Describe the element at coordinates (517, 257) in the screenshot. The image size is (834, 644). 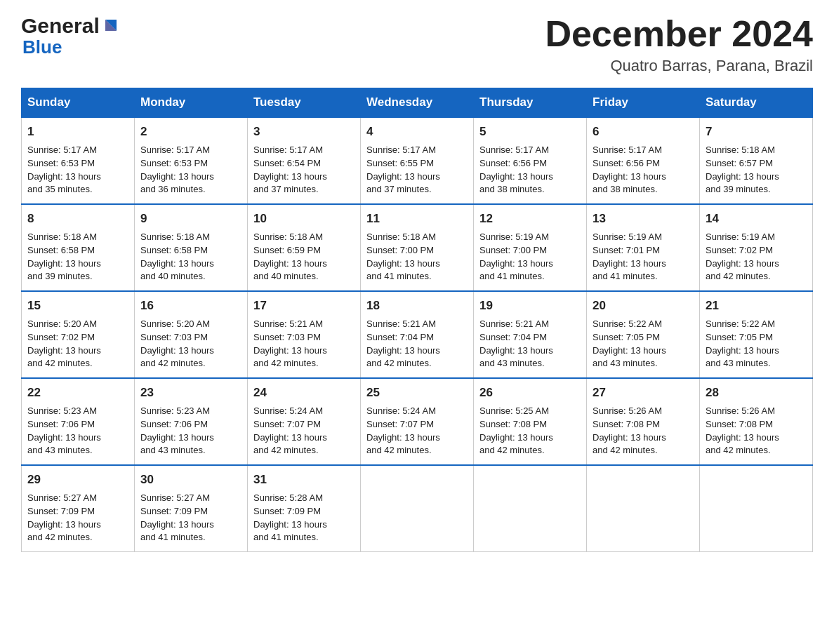
I see `day-info: Sunrise: 5:19 AMSunset: 7:00 PMDaylight:…` at that location.